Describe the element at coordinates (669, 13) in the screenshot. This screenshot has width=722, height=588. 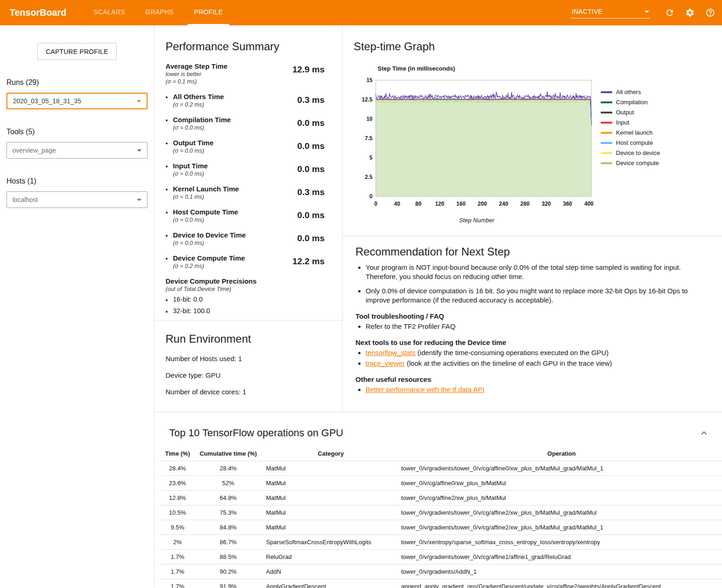
I see `refresh-icon` at that location.